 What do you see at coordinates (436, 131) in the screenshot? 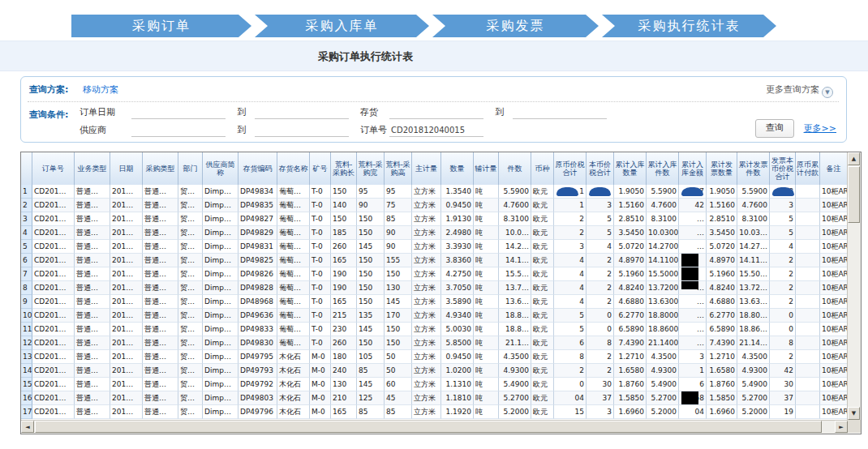
I see `input-order-no` at bounding box center [436, 131].